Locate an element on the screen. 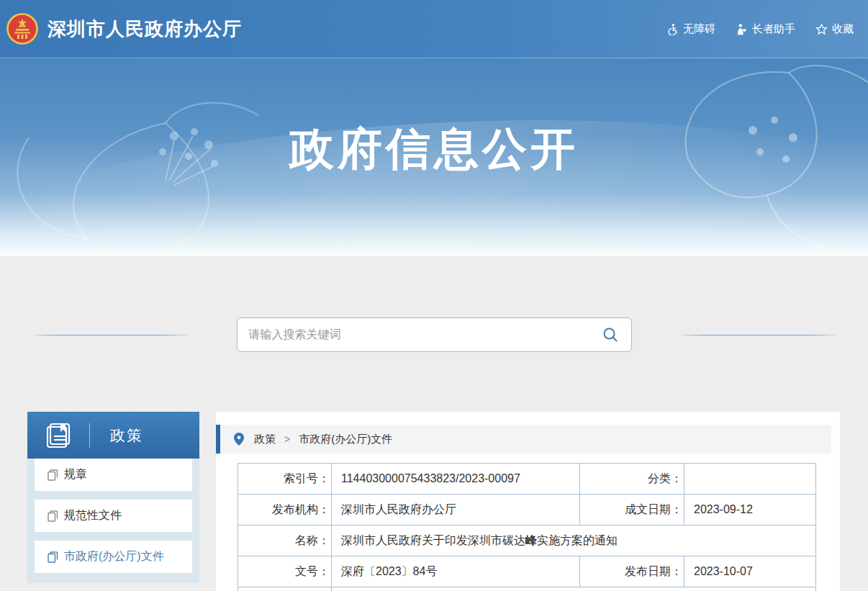 Image resolution: width=868 pixels, height=591 pixels. category-label: 分类： is located at coordinates (632, 479).